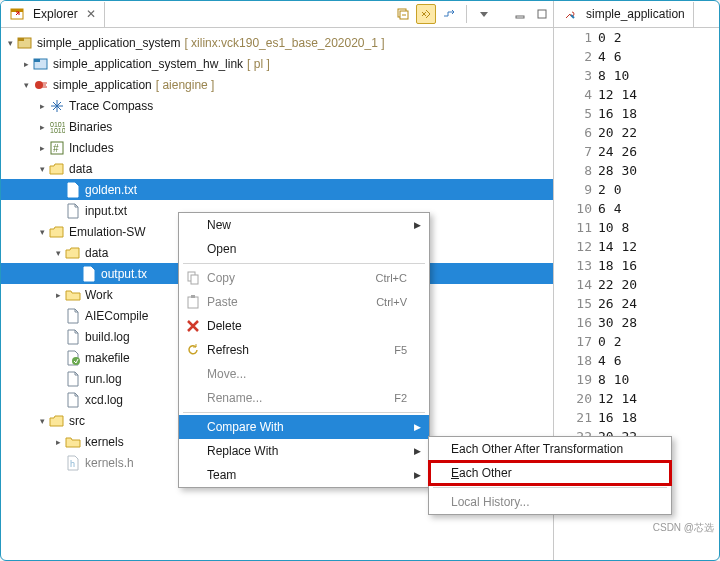 Image resolution: width=720 pixels, height=561 pixels. I want to click on explorer-tab-label: Explorer, so click(56, 14).